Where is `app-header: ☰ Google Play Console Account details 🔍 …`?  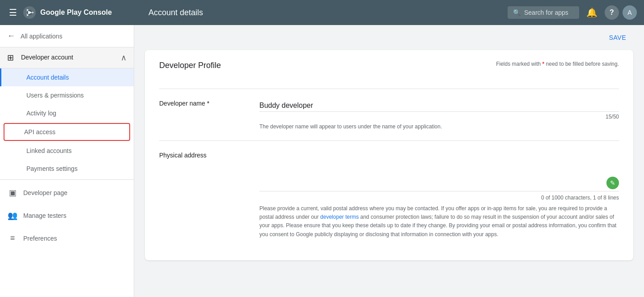 app-header: ☰ Google Play Console Account details 🔍 … is located at coordinates (322, 13).